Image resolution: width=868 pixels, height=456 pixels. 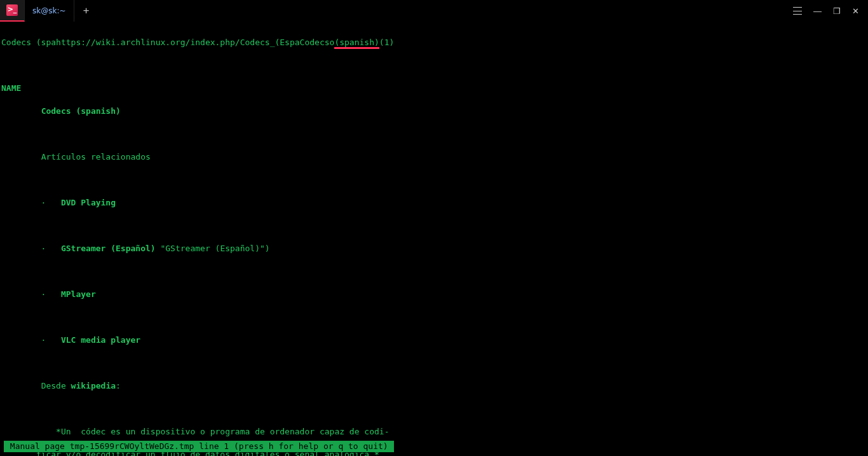 What do you see at coordinates (434, 157) in the screenshot?
I see `related-heading: Artículos relacionados` at bounding box center [434, 157].